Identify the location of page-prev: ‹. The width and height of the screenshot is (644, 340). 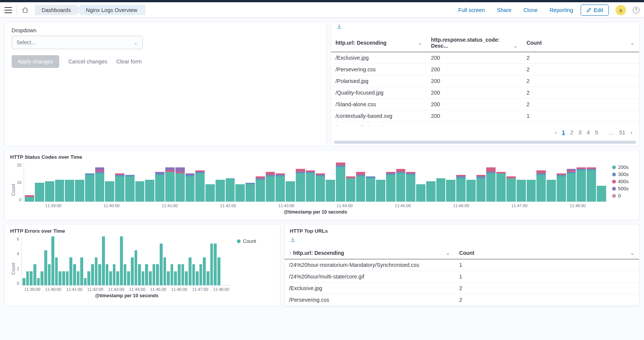
(556, 132).